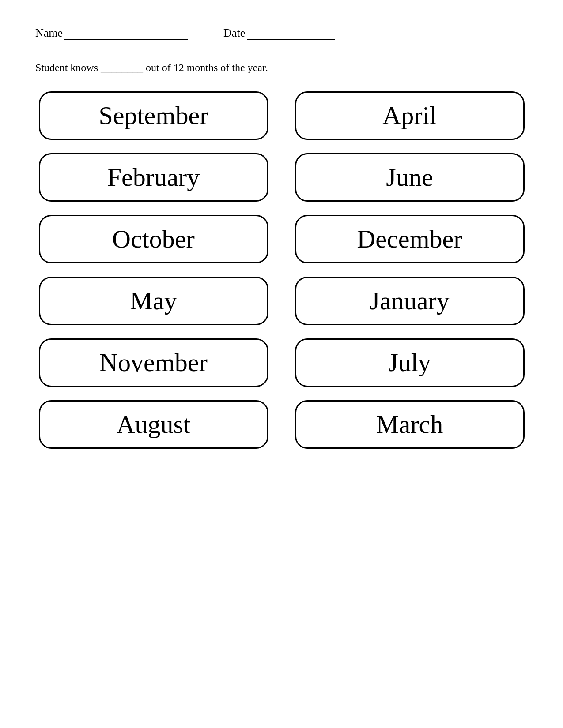  What do you see at coordinates (153, 301) in the screenshot?
I see `month-label-may: May` at bounding box center [153, 301].